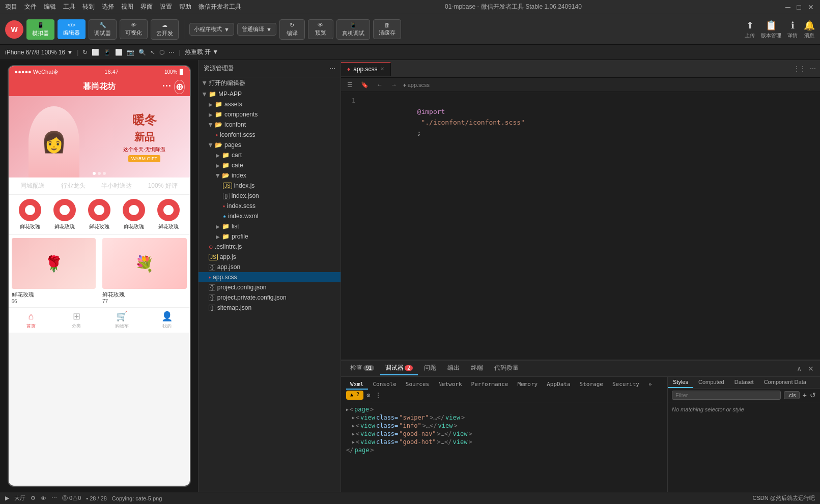  What do you see at coordinates (270, 226) in the screenshot?
I see `folder-list: ▶ 📁 list` at bounding box center [270, 226].